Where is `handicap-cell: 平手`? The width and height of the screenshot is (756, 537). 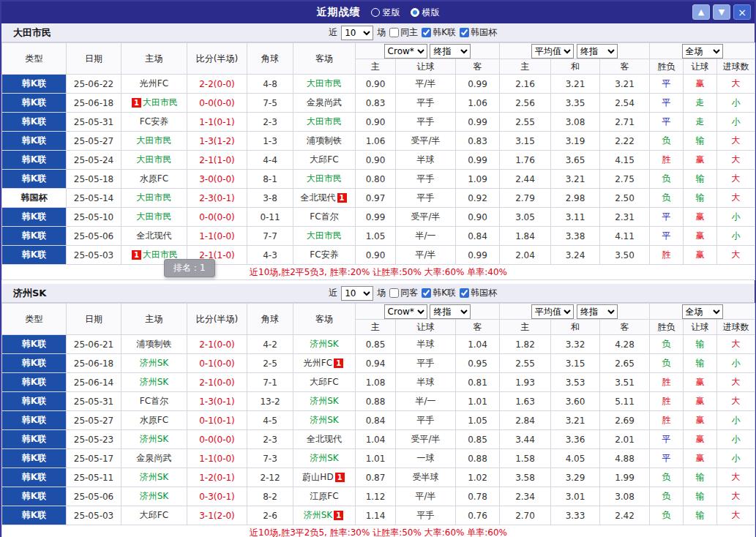
handicap-cell: 平手 is located at coordinates (426, 122).